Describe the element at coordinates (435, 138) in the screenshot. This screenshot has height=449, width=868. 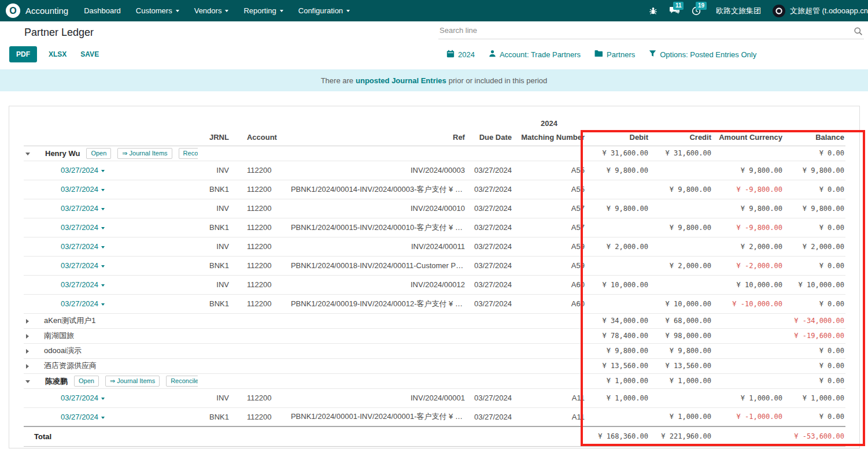
I see `table-header-row: JRNL Account Ref Due Date Matching Numbe…` at that location.